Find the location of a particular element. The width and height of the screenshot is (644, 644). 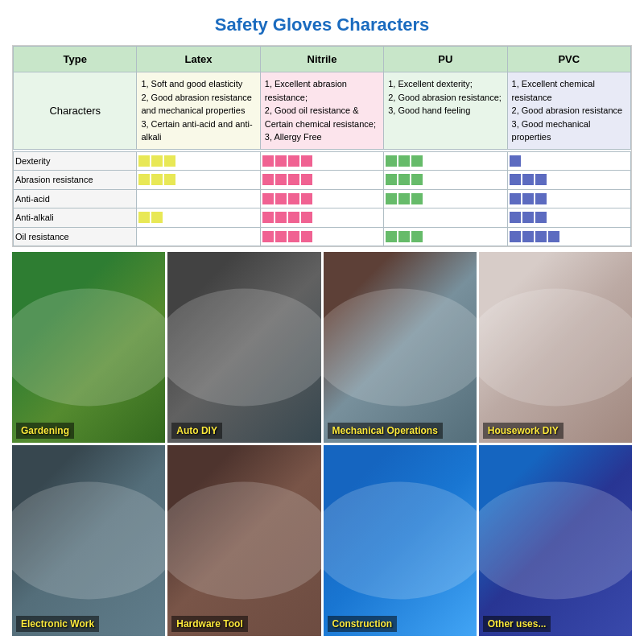

use-case-auto-diy: Auto DIY is located at coordinates (244, 348).